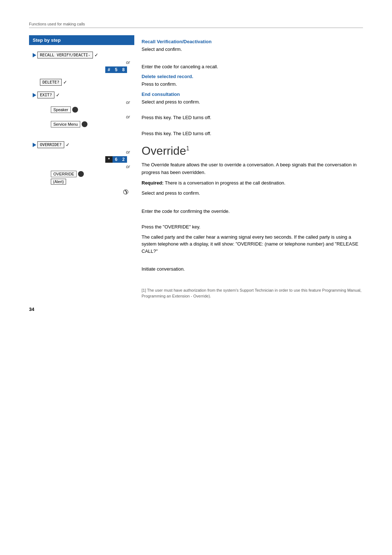  What do you see at coordinates (93, 174) in the screenshot?
I see `override-key-row: OVERRIDE` at bounding box center [93, 174].